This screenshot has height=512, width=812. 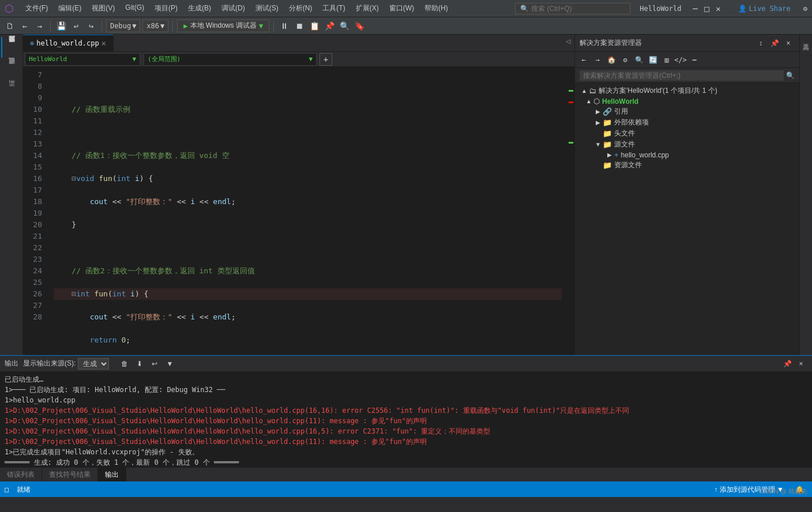 I want to click on status-text: 就绪, so click(x=24, y=490).